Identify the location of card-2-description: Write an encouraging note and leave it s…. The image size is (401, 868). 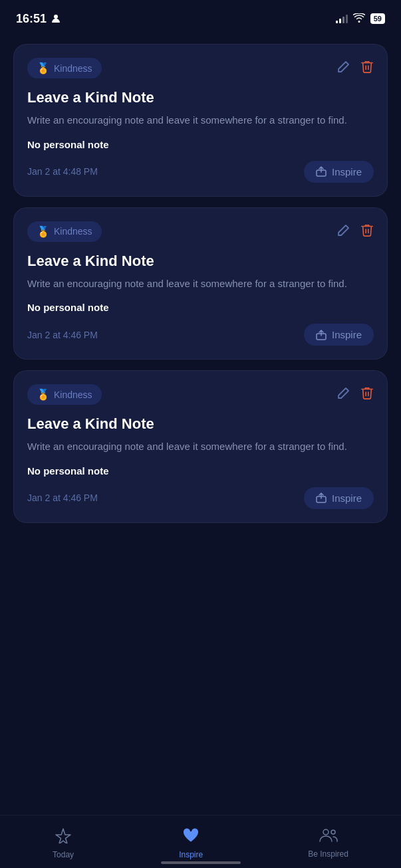
(201, 284).